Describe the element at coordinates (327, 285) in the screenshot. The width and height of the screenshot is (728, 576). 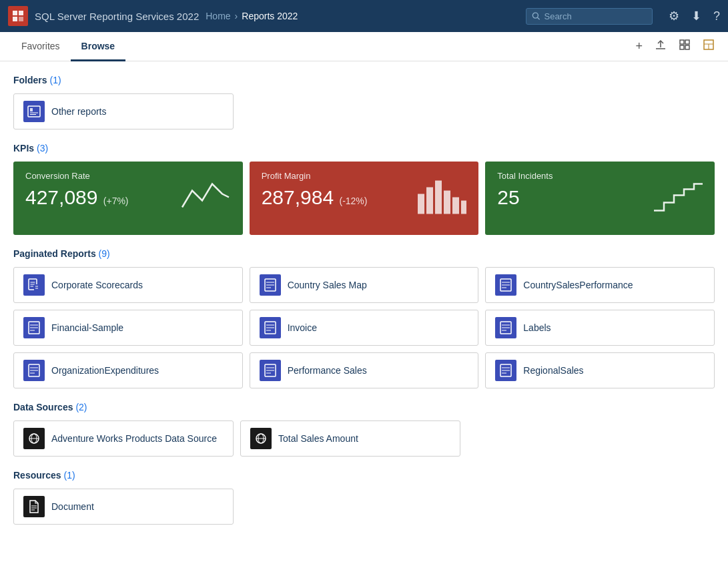
I see `report-label-country-sales-map: Country Sales Map` at that location.